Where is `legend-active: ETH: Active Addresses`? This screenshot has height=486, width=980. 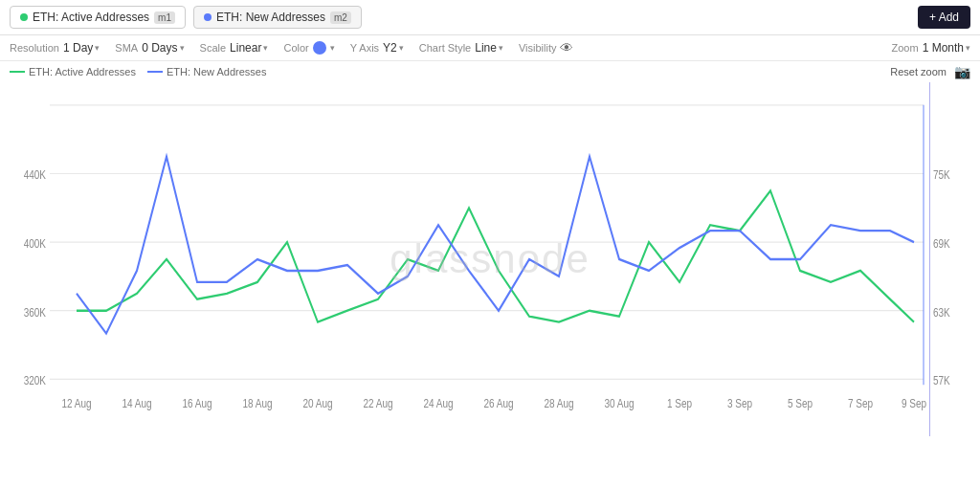 legend-active: ETH: Active Addresses is located at coordinates (73, 72).